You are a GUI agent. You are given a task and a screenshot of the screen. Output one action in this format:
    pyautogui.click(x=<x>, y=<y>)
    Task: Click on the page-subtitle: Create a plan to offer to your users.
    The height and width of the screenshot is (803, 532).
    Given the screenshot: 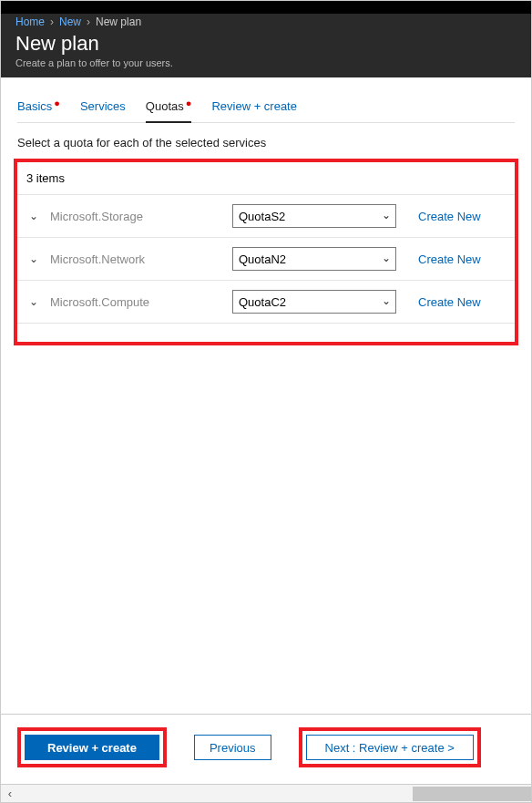 What is the action you would take?
    pyautogui.click(x=266, y=63)
    